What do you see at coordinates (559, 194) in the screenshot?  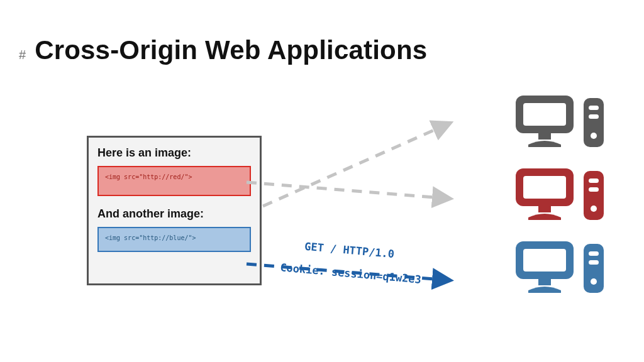 I see `server-red` at bounding box center [559, 194].